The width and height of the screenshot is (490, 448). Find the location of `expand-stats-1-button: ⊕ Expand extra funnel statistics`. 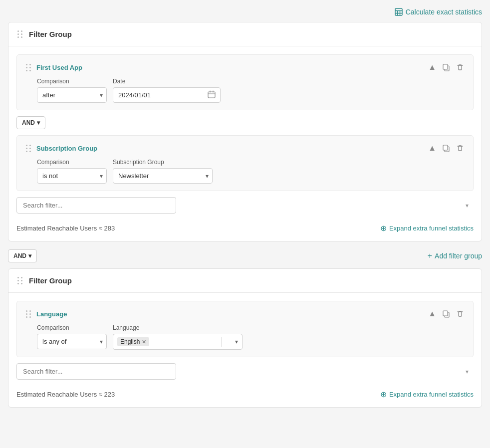

expand-stats-1-button: ⊕ Expand extra funnel statistics is located at coordinates (427, 228).